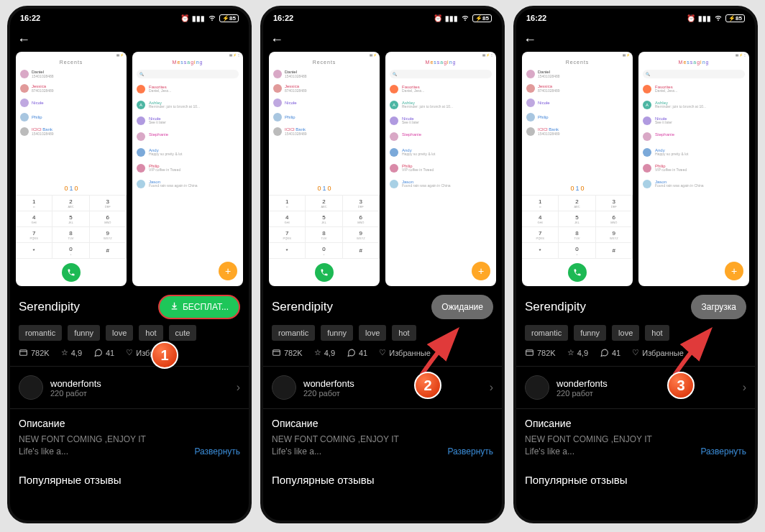 The height and width of the screenshot is (532, 765). I want to click on dialer-header: Recents, so click(71, 62).